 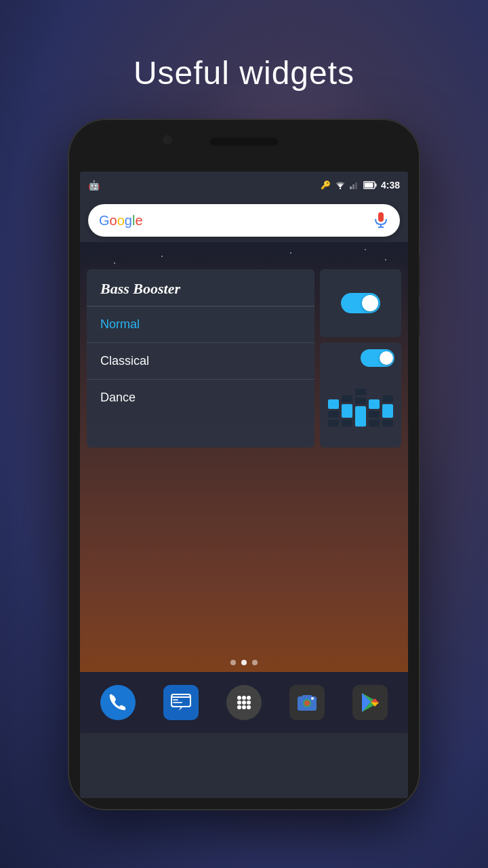 I want to click on status-bar: 🤖 🔑, so click(x=244, y=185).